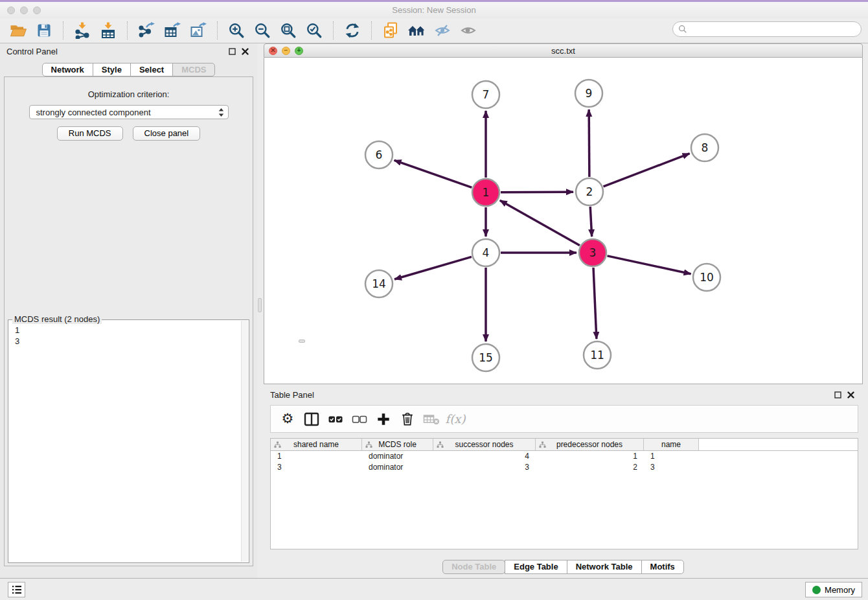 The height and width of the screenshot is (600, 868). What do you see at coordinates (391, 30) in the screenshot?
I see `clone-network-button` at bounding box center [391, 30].